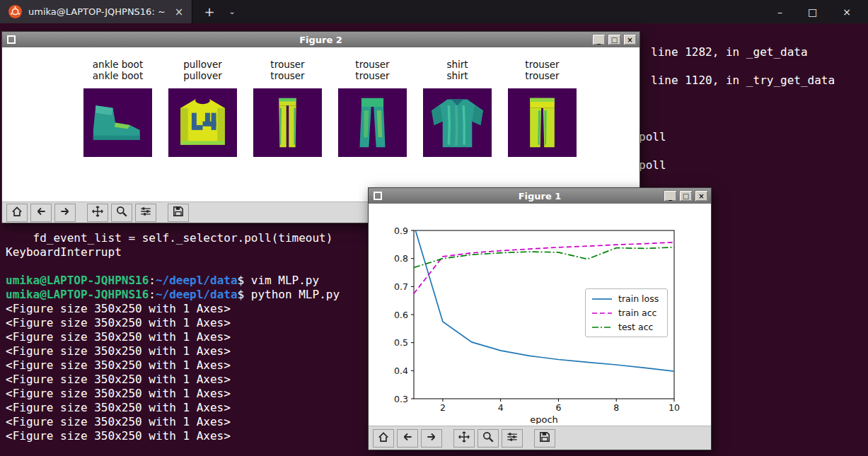 This screenshot has width=868, height=456. What do you see at coordinates (544, 419) in the screenshot?
I see `svg-text: epoch` at bounding box center [544, 419].